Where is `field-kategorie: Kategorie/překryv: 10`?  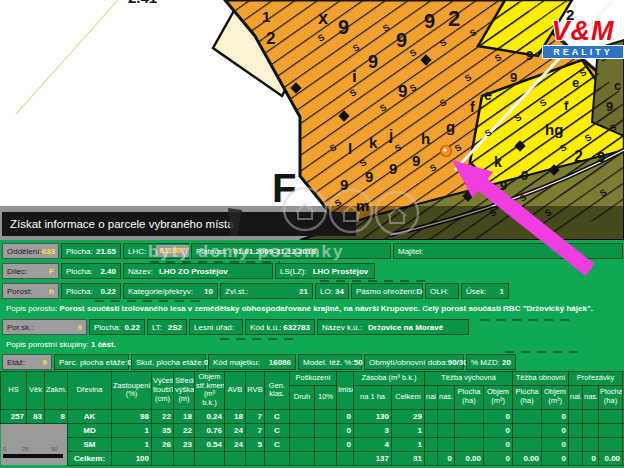 field-kategorie: Kategorie/překryv: 10 is located at coordinates (170, 291).